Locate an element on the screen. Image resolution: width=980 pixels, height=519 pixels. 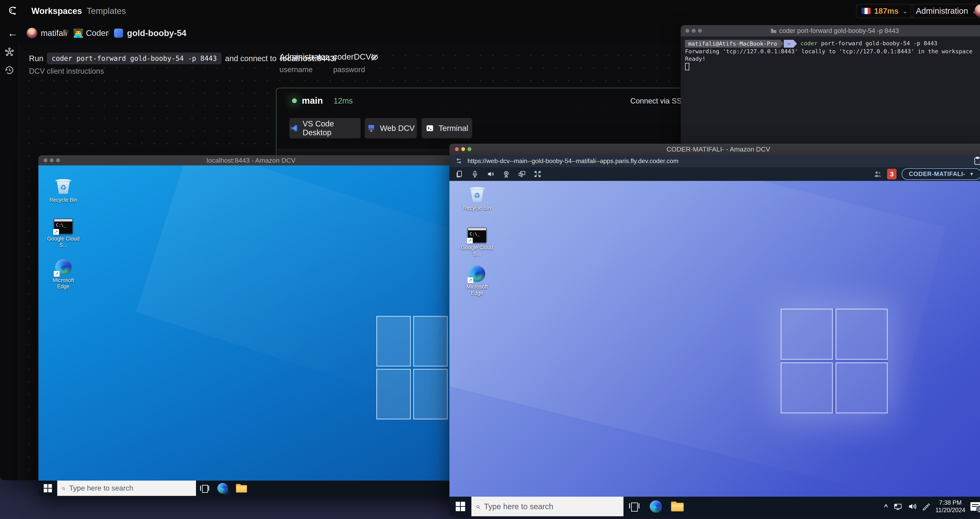
microphone-icon is located at coordinates (475, 174).